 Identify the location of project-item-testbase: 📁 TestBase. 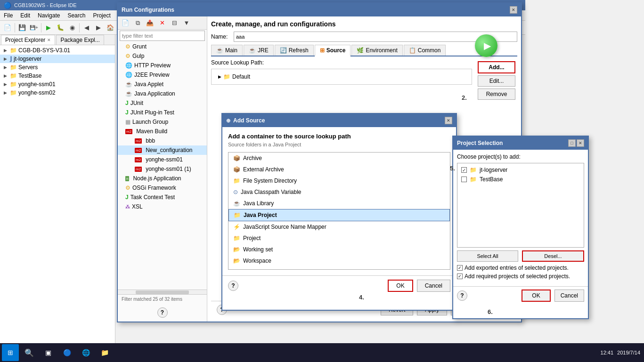
(521, 179).